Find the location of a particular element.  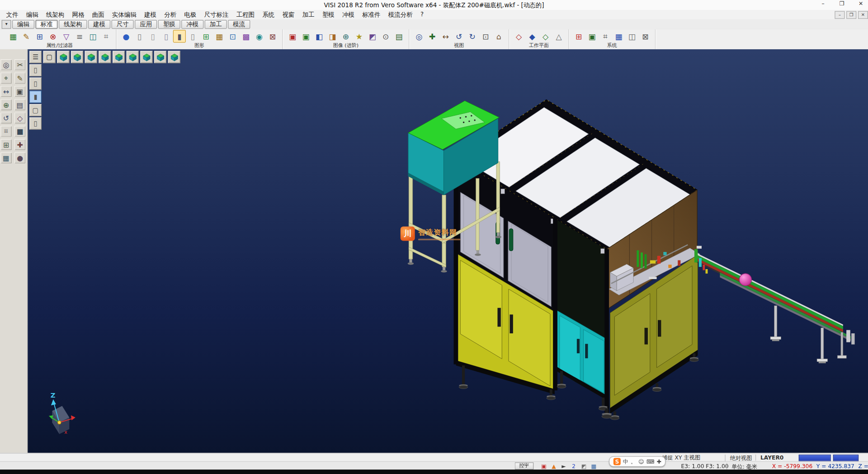

system-monitor-icon: ▣ is located at coordinates (592, 36).